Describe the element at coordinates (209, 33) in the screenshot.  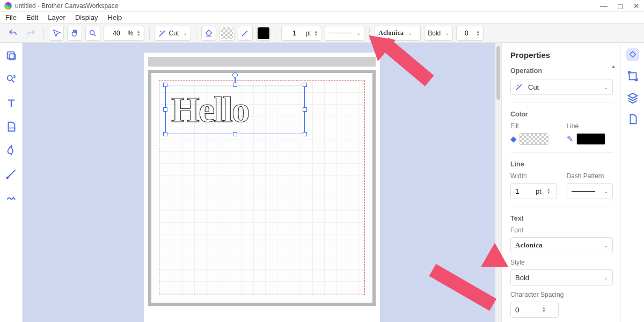
I see `fill-tool-button` at that location.